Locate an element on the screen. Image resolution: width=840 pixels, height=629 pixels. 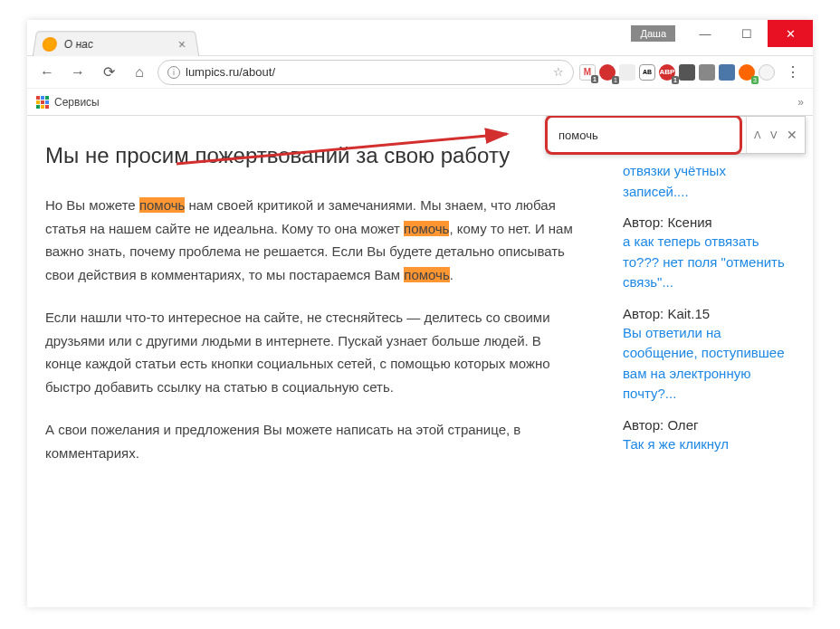
paragraph: Если нашли что-то интересное на сайте, н… is located at coordinates (312, 352).